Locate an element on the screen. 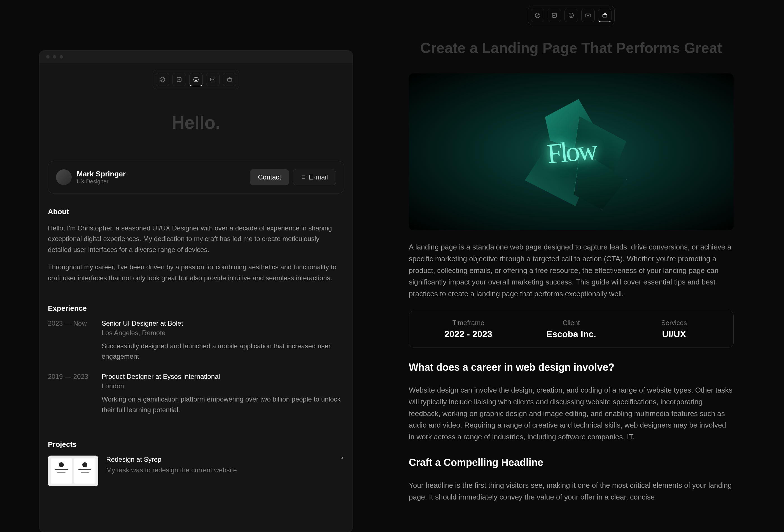 The height and width of the screenshot is (532, 784). profile-card: Mark Springer UX Designer Contact E-mail is located at coordinates (196, 177).